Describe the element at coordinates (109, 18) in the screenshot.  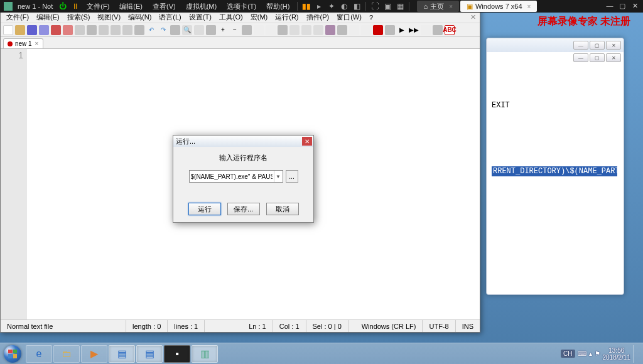
I see `menu-view: 视图(V)` at that location.